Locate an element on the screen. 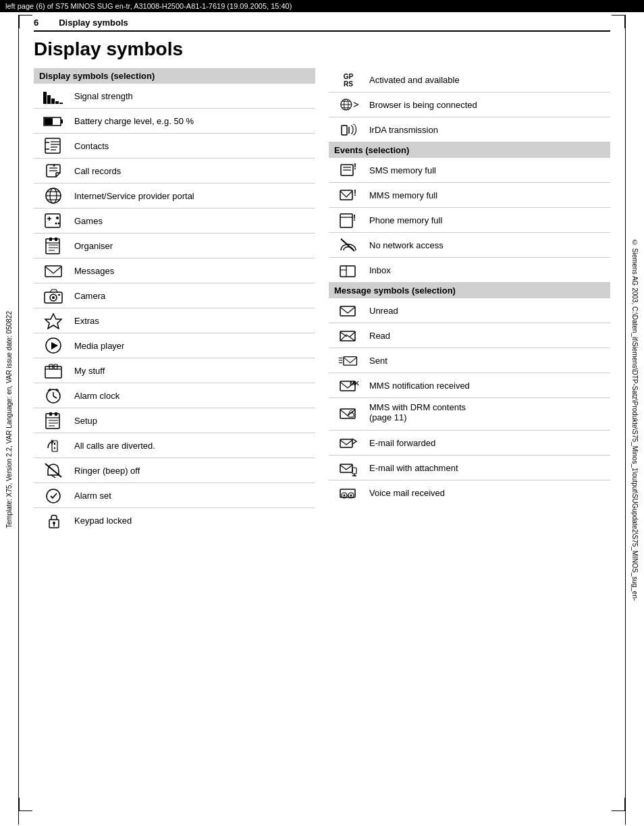  symbol-games-desc: Games is located at coordinates (192, 221).